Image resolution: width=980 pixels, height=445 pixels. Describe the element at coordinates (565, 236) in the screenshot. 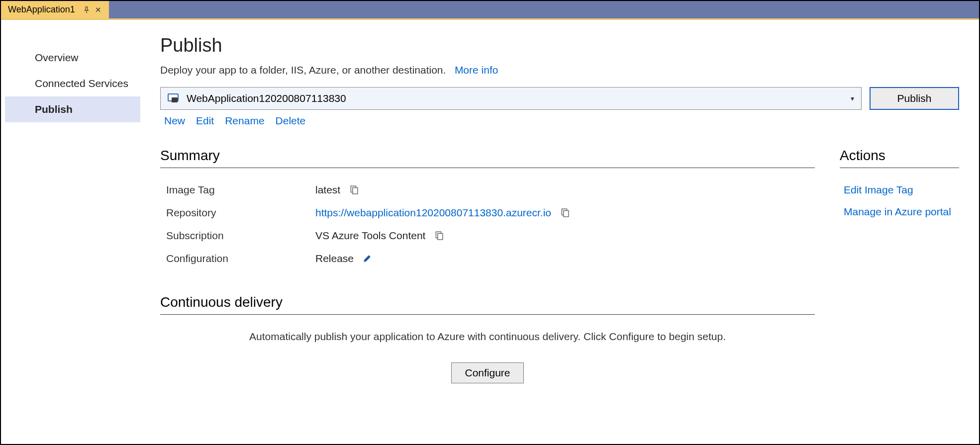

I see `summary-value-subscription: VS Azure Tools Content` at that location.